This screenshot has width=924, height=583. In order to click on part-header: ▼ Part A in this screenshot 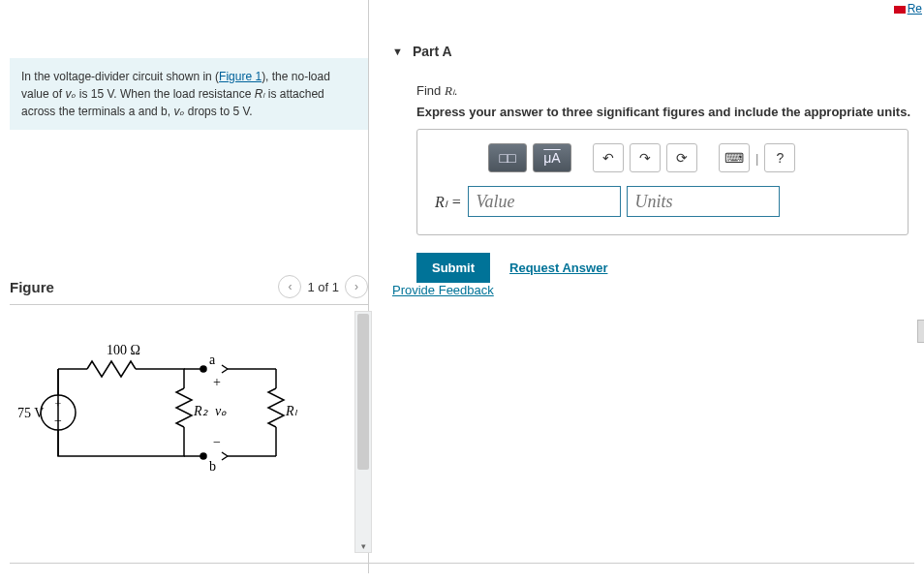, I will do `click(656, 51)`.